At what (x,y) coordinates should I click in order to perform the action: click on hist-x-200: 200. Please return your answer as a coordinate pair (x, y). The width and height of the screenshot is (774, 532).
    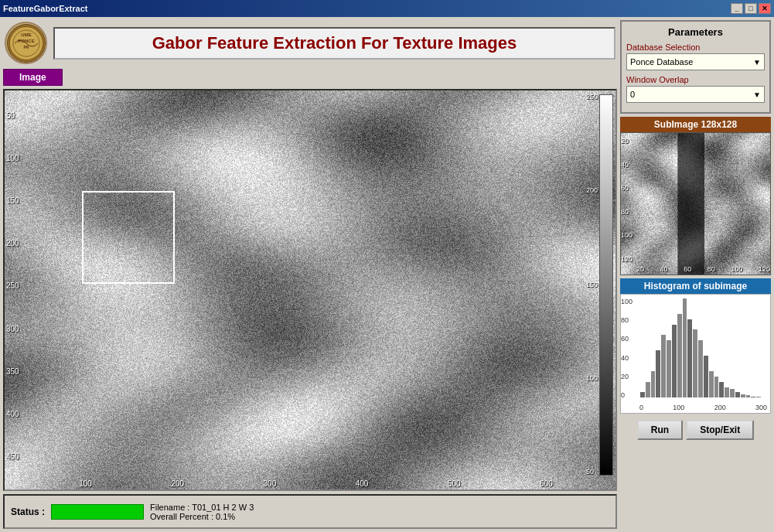
    Looking at the image, I should click on (721, 408).